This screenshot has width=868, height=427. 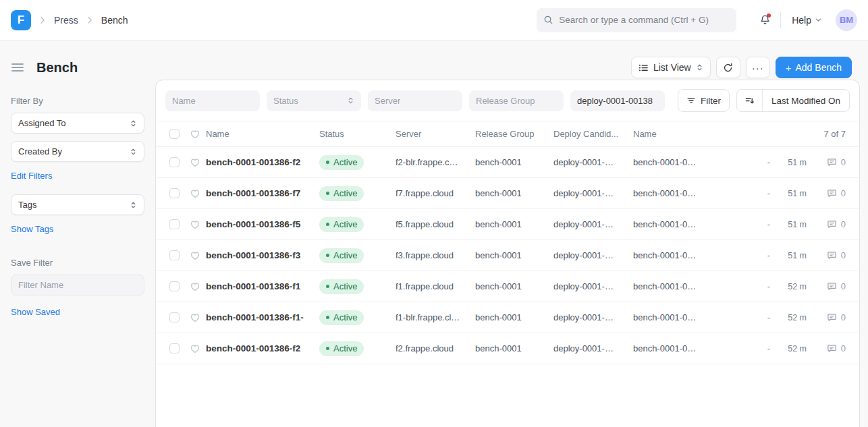 I want to click on page-title: Bench, so click(x=57, y=67).